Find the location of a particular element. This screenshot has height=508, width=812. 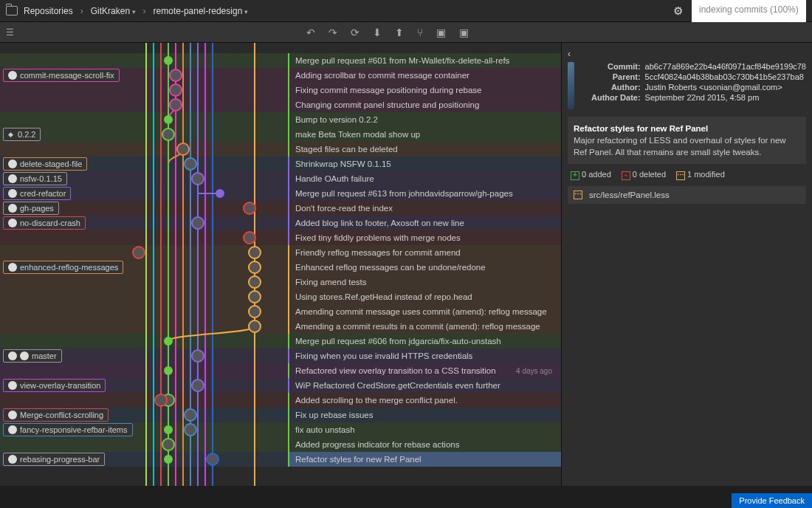

commit-row: Fix up rebase issues is located at coordinates (424, 415).